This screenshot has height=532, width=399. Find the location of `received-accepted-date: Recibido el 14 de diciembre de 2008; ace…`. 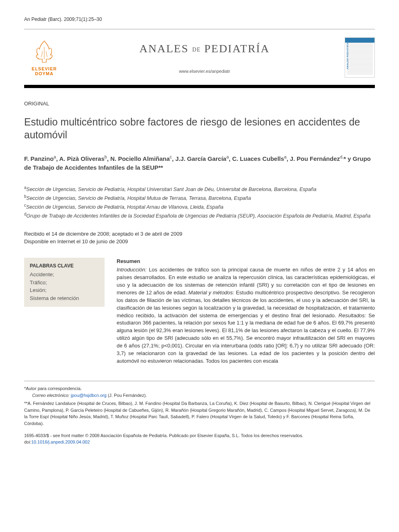

received-accepted-date: Recibido el 14 de diciembre de 2008; ace… is located at coordinates (200, 234).